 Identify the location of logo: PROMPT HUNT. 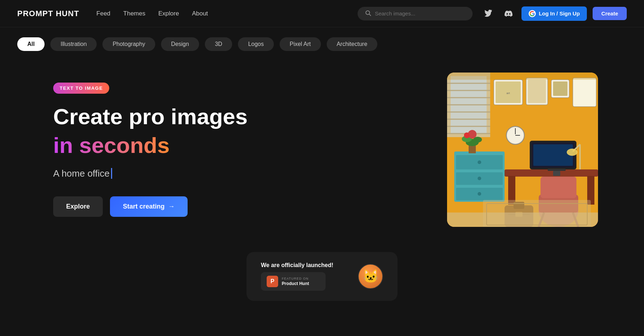
(48, 14).